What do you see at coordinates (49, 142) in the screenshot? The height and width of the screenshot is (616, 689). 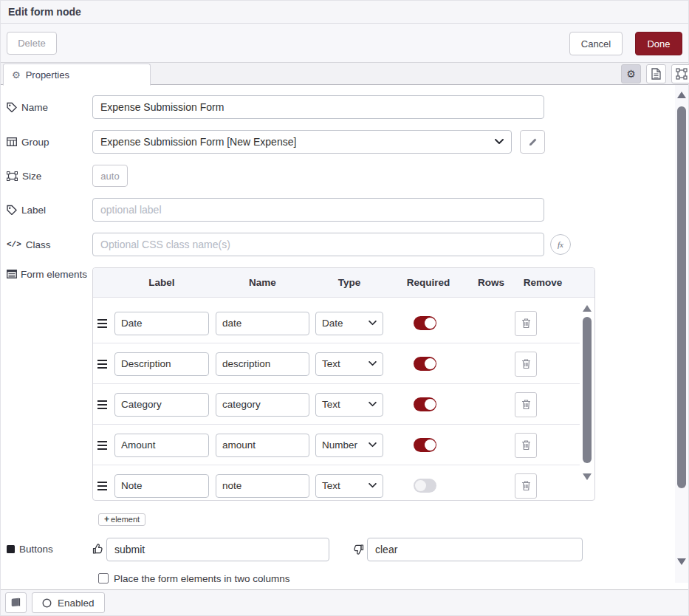 I see `group-label: Group` at bounding box center [49, 142].